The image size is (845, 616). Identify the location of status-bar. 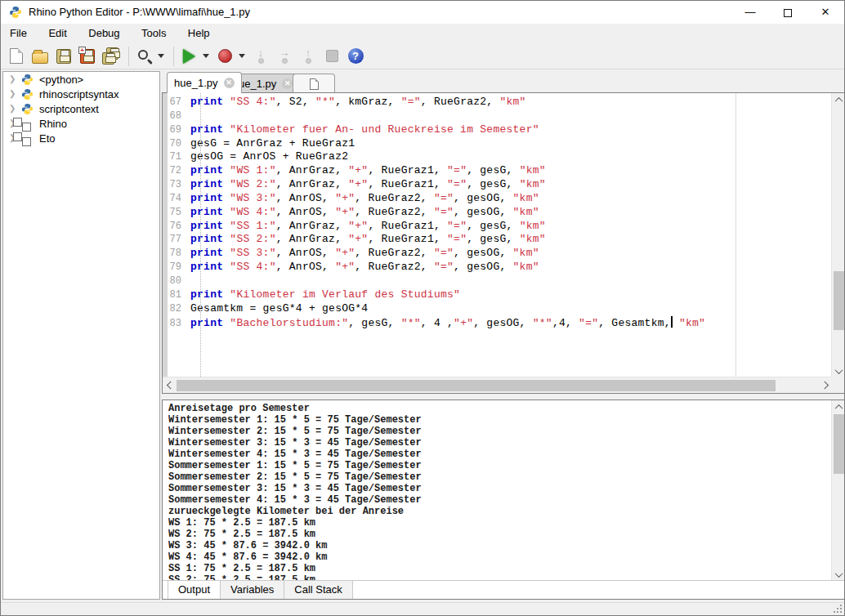
(422, 609).